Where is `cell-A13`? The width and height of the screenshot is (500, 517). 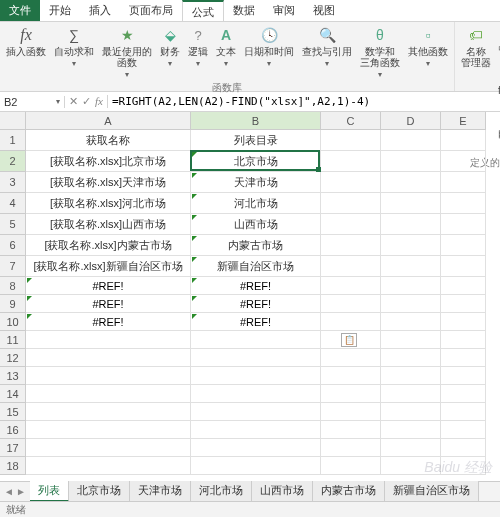
cell-A13 is located at coordinates (108, 376).